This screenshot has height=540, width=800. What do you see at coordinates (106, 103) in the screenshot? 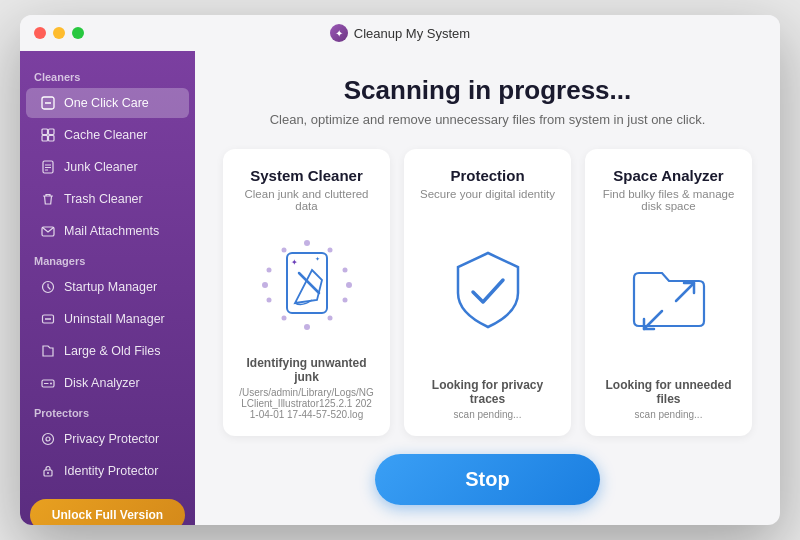
I see `sidebar-label-one-click-care: One Click Care` at bounding box center [106, 103].